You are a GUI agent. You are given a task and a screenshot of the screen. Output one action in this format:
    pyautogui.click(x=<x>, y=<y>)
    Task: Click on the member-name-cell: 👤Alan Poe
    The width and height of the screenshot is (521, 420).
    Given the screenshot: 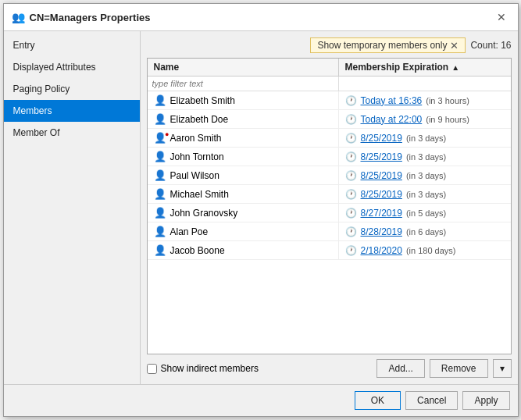 What is the action you would take?
    pyautogui.click(x=244, y=231)
    